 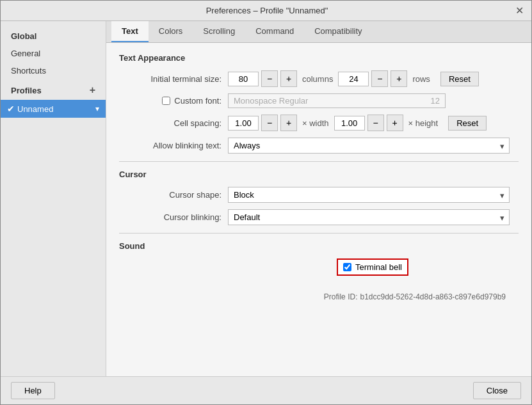 I want to click on width-plus-button: +, so click(x=289, y=123).